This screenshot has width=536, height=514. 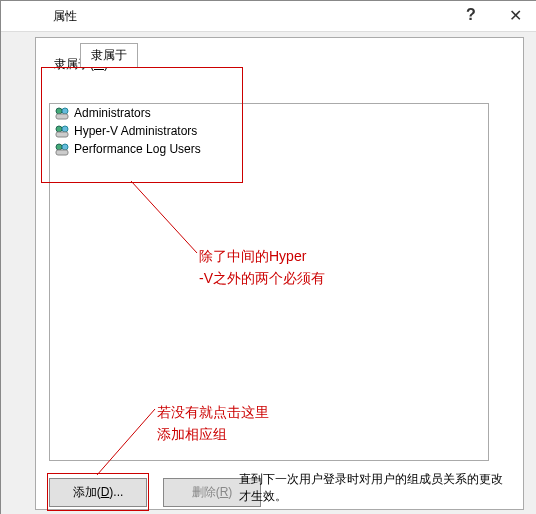 I want to click on tab-memberof: 隶属于, so click(x=109, y=56).